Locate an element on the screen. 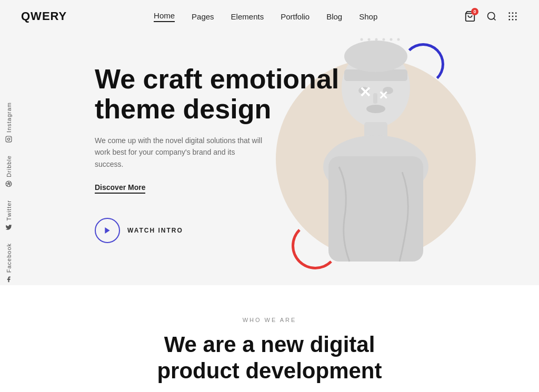 The width and height of the screenshot is (539, 392). nav-item-blog: Blog is located at coordinates (334, 17).